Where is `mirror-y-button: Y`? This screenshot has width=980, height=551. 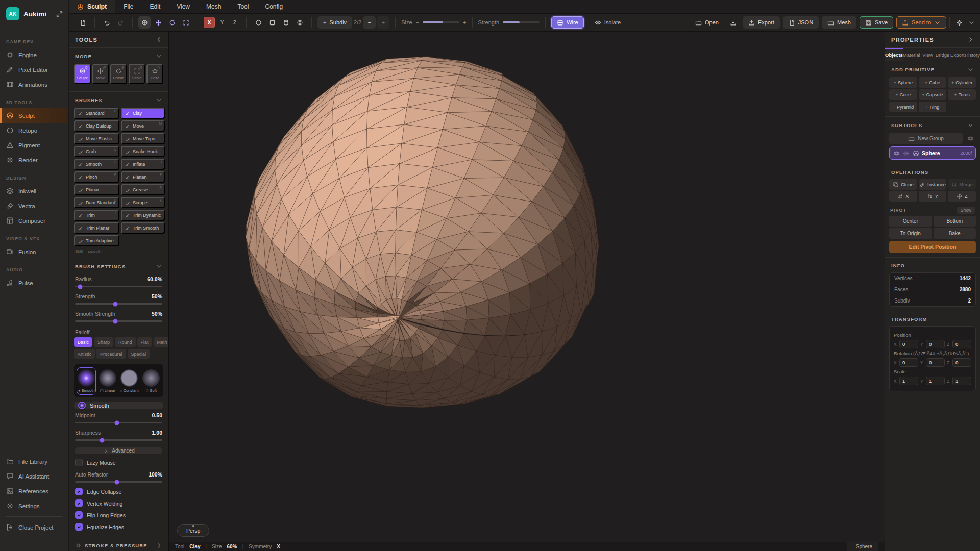 mirror-y-button: Y is located at coordinates (933, 196).